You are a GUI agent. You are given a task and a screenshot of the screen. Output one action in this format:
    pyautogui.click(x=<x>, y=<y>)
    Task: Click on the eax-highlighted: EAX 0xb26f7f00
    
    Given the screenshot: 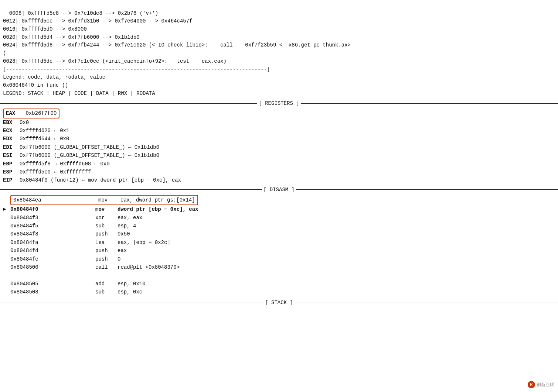 What is the action you would take?
    pyautogui.click(x=31, y=113)
    